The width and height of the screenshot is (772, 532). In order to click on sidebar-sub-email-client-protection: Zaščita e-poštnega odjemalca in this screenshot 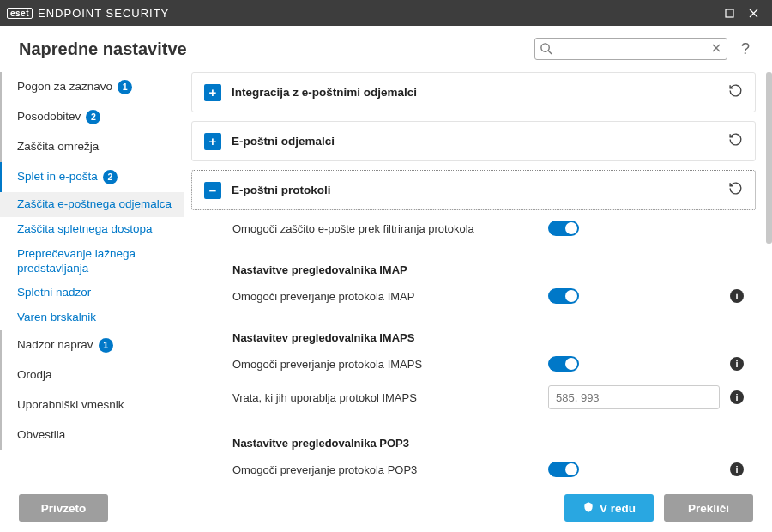, I will do `click(93, 204)`.